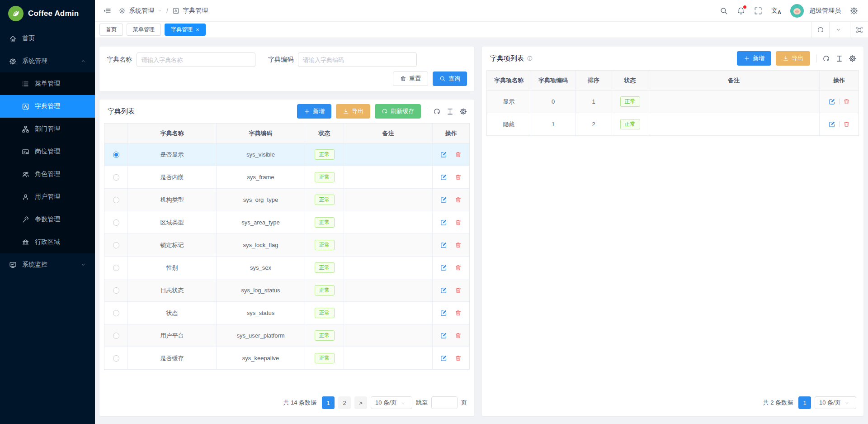 This screenshot has width=868, height=424. I want to click on breadcrumb-section: 系统管理, so click(142, 11).